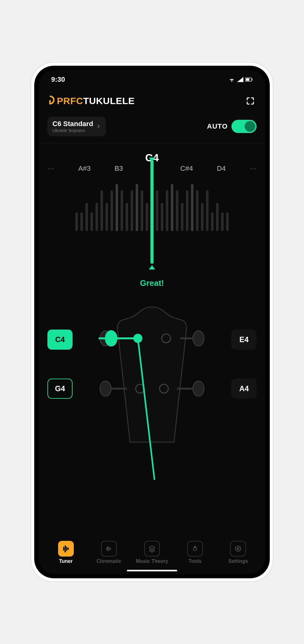 The width and height of the screenshot is (304, 644). What do you see at coordinates (109, 101) in the screenshot?
I see `logo-text-rest: TUKULELE` at bounding box center [109, 101].